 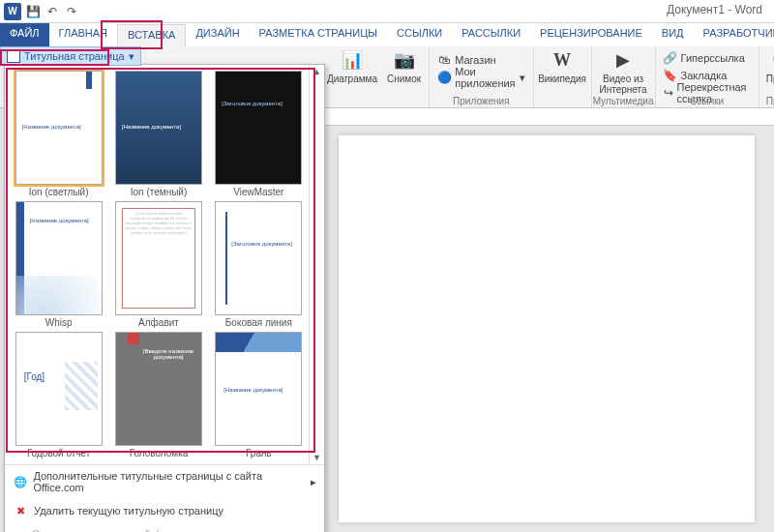 What do you see at coordinates (159, 265) in the screenshot?
I see `gallery-item-alphabet: Lorem ipsum dolor sit amet consectetur a…` at bounding box center [159, 265].